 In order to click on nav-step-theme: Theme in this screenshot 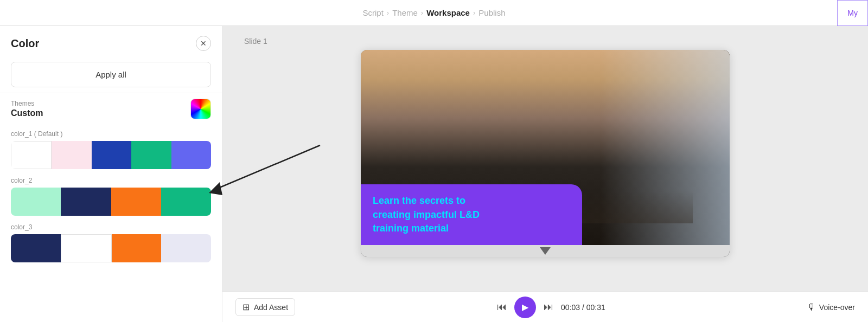, I will do `click(405, 13)`.